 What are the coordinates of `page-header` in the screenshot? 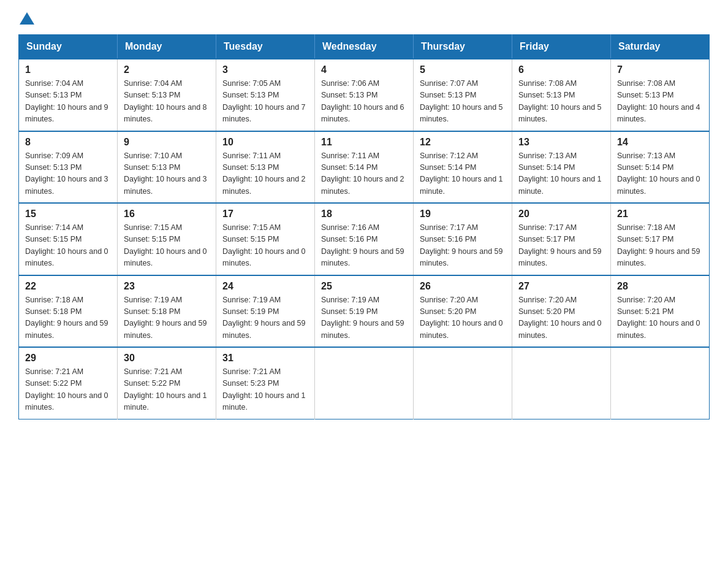 It's located at (364, 17).